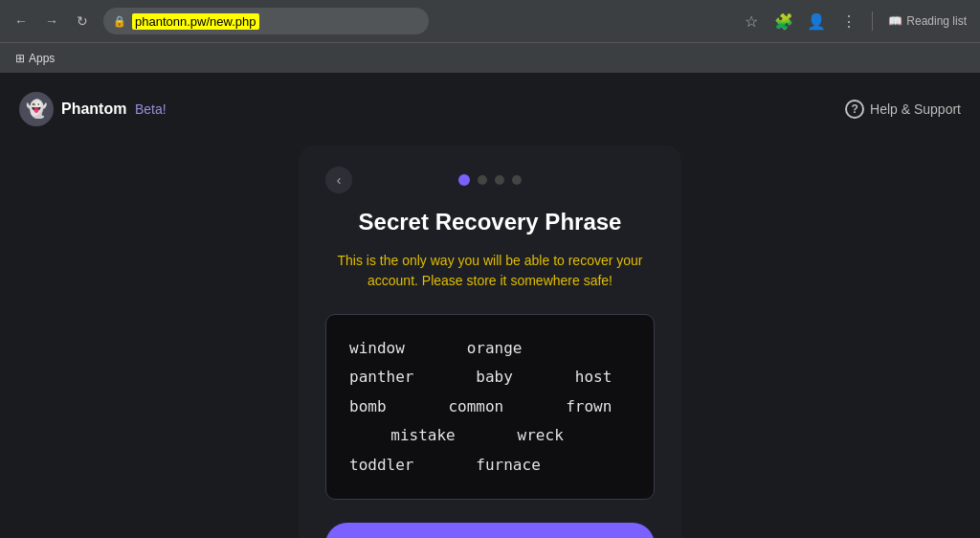 This screenshot has height=538, width=980. What do you see at coordinates (490, 57) in the screenshot?
I see `bookmarks-bar: ⊞ Apps` at bounding box center [490, 57].